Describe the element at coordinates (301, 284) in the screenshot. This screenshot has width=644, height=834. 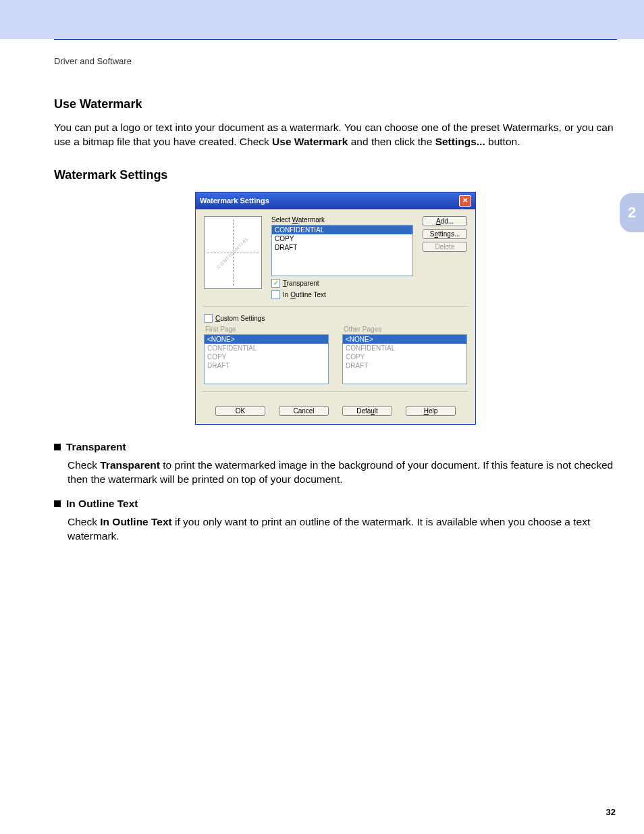
I see `transparent-checkbox-label: Transparent` at that location.